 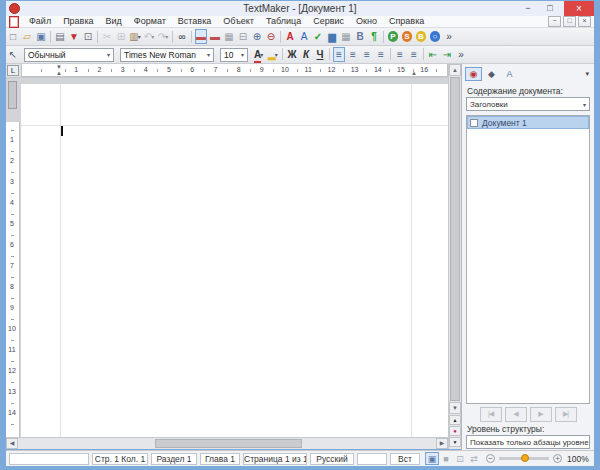 I want to click on view-continuous-button: ▦, so click(x=229, y=36).